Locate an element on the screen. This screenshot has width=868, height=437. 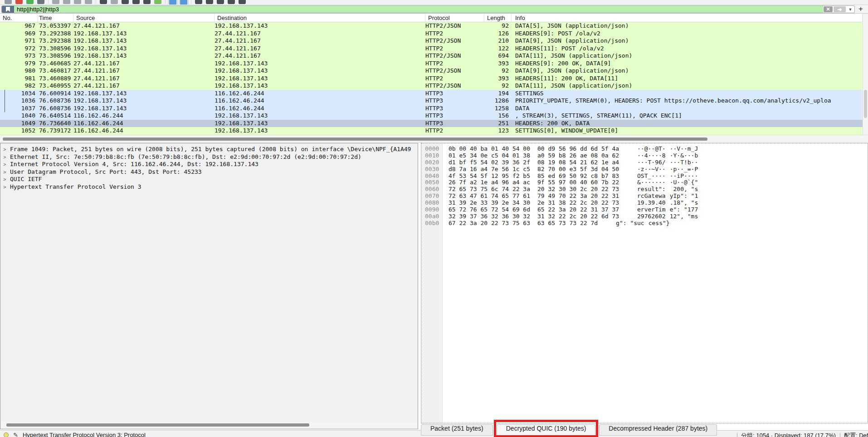
detail-line-3: >User Datagram Protocol, Src Port: 443, … is located at coordinates (210, 172).